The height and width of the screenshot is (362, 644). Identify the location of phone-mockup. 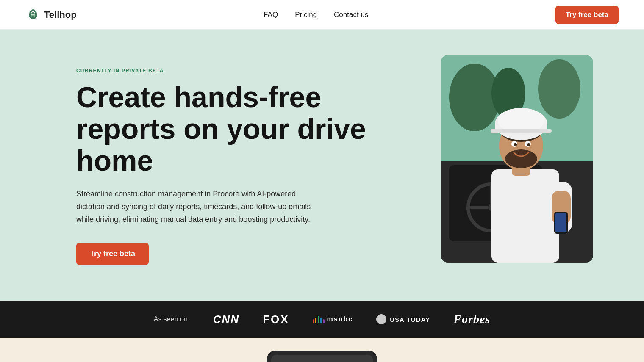
(322, 356).